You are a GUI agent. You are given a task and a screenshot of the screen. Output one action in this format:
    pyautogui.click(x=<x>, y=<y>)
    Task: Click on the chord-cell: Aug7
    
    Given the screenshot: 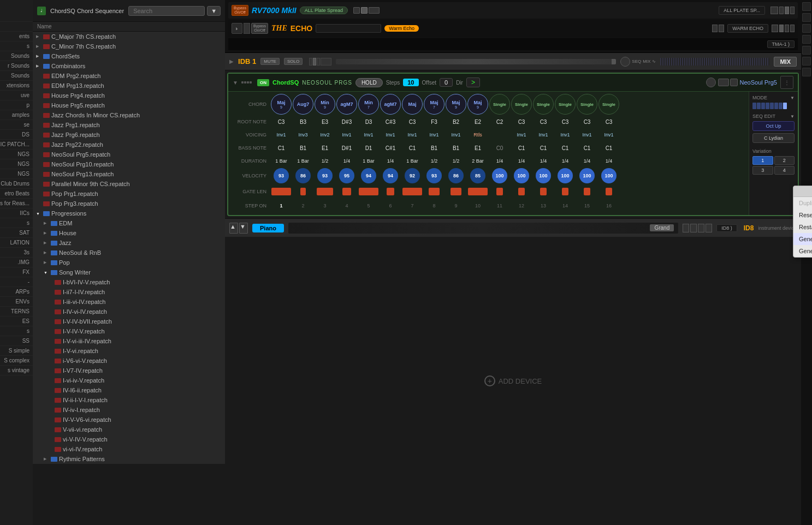 What is the action you would take?
    pyautogui.click(x=303, y=104)
    